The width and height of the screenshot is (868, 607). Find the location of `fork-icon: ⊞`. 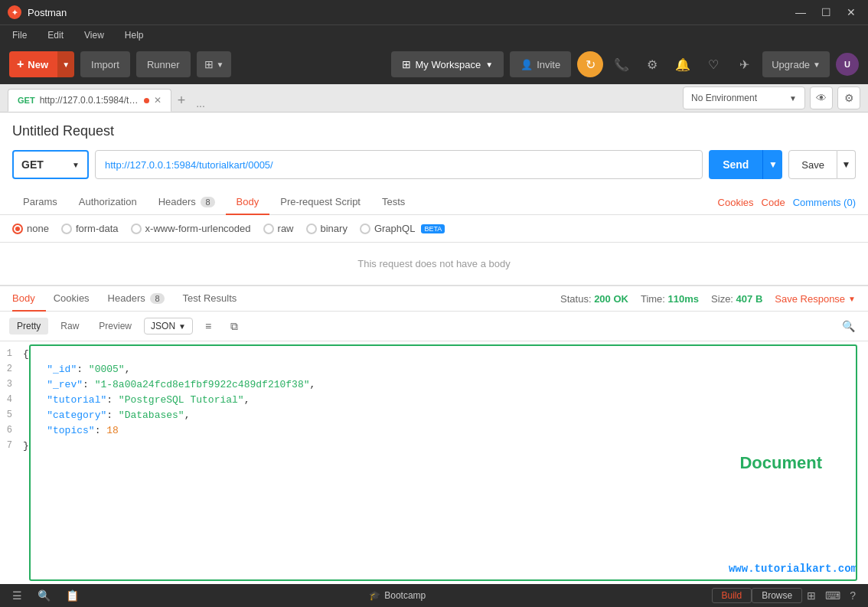

fork-icon: ⊞ is located at coordinates (209, 64).